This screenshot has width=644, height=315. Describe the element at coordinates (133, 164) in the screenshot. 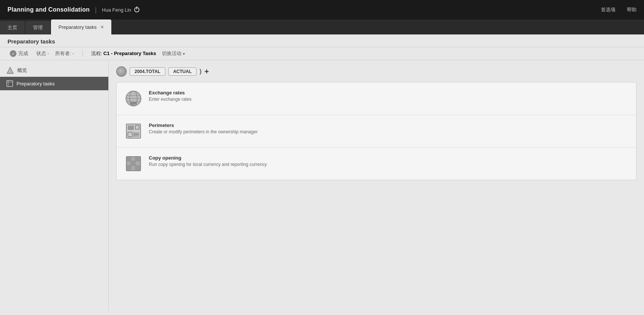

I see `copy-opening-icon-box` at that location.